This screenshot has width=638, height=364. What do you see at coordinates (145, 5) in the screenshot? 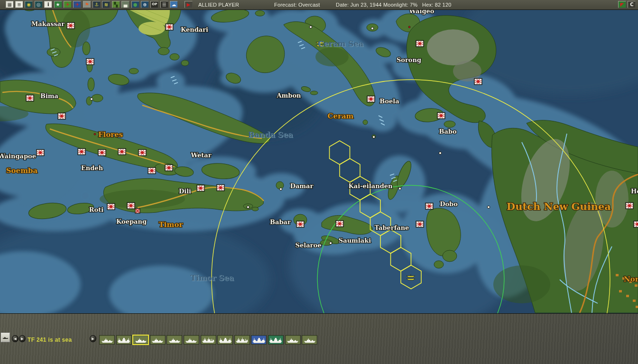
I see `strategic-view-icon: ⊕` at bounding box center [145, 5].